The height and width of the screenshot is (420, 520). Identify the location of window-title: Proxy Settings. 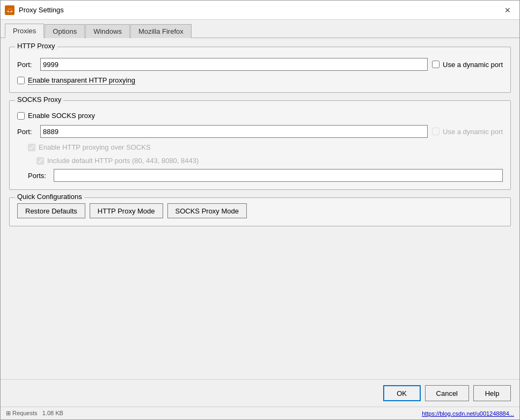
(41, 10).